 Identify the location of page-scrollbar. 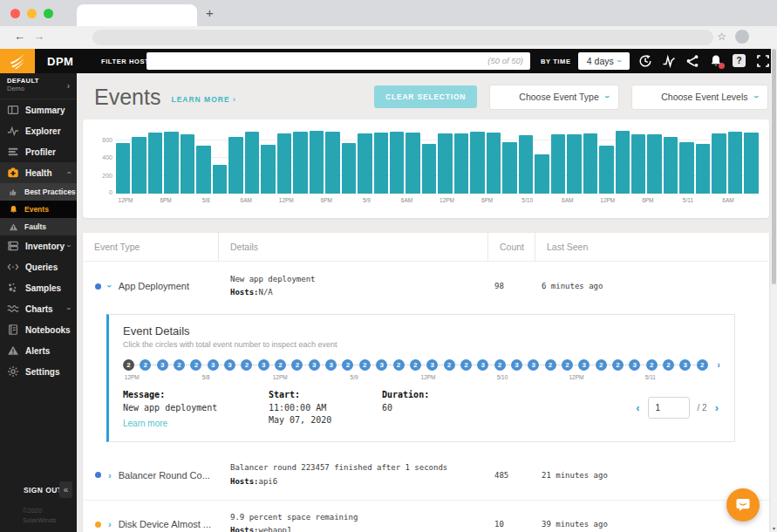
(774, 285).